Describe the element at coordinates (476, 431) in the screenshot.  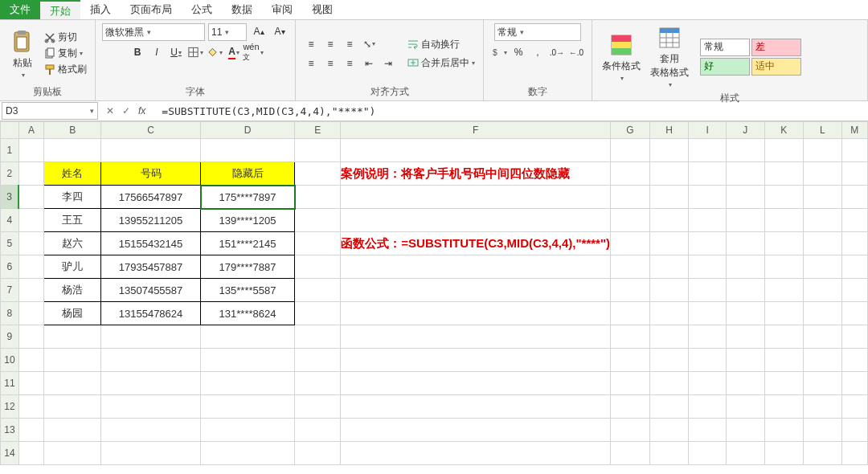
I see `cell-F13` at that location.